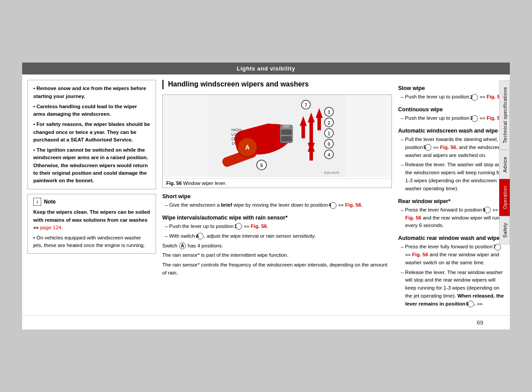 The image size is (532, 392). I want to click on rain-sensor-text-1: The rain sensor* is part of the intermit…, so click(277, 255).